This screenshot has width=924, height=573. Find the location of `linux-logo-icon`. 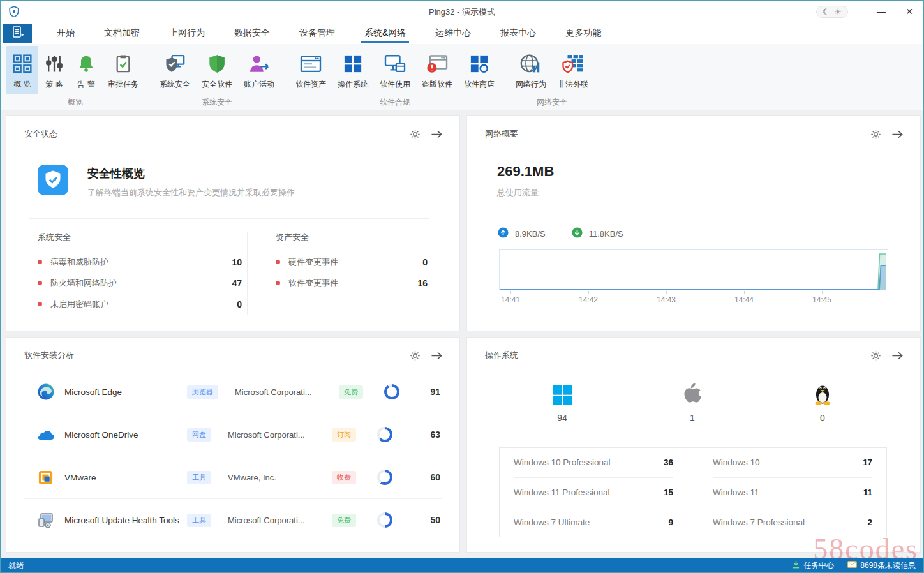

linux-logo-icon is located at coordinates (823, 392).